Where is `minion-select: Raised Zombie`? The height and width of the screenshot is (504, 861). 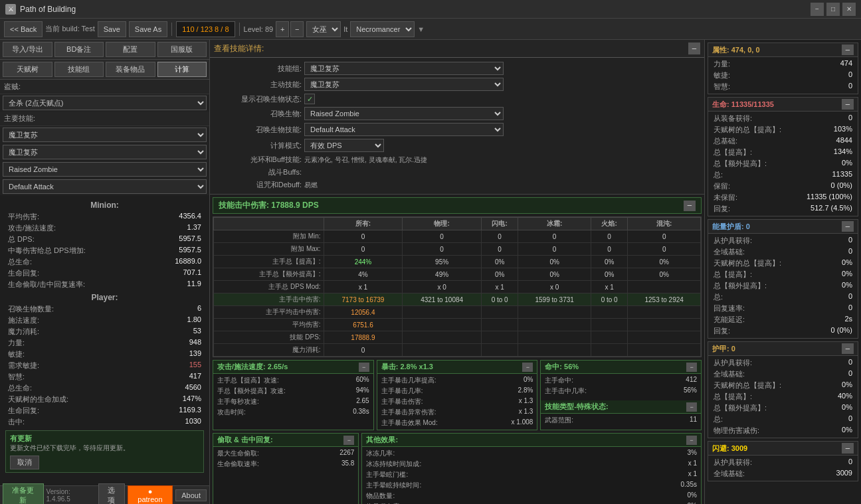 minion-select: Raised Zombie is located at coordinates (105, 169).